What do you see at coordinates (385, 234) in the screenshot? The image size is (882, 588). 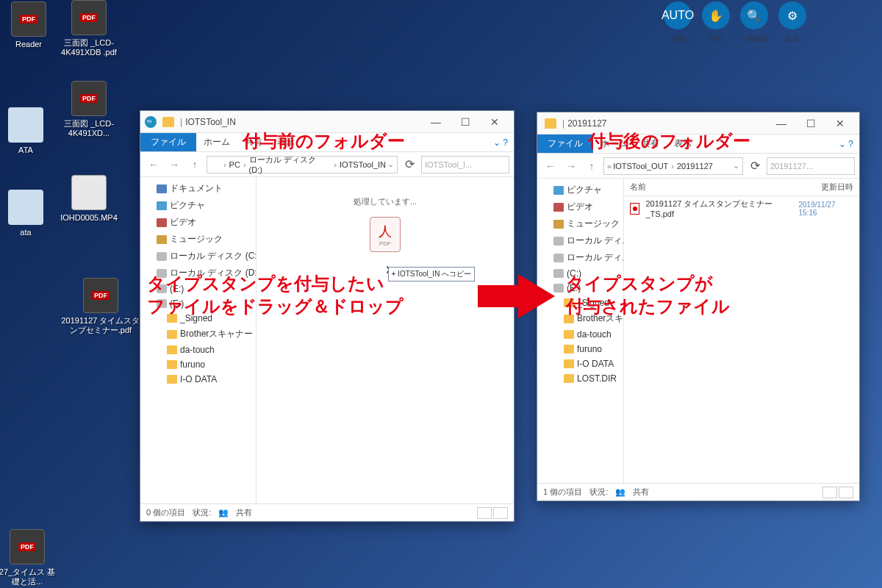 I see `dragged-pdf-icon` at bounding box center [385, 234].